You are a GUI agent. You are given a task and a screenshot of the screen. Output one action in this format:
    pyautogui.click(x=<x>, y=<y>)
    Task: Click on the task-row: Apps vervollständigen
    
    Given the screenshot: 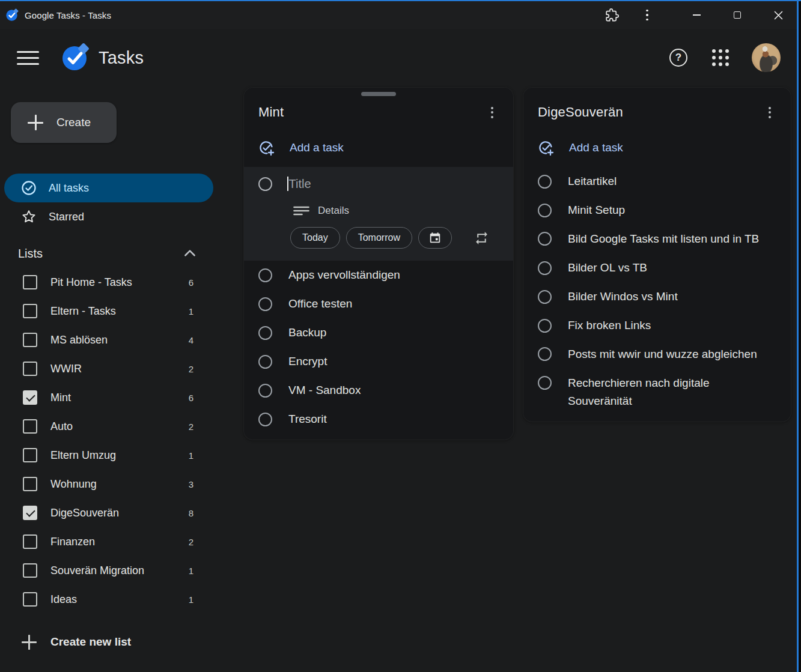 What is the action you would take?
    pyautogui.click(x=379, y=275)
    